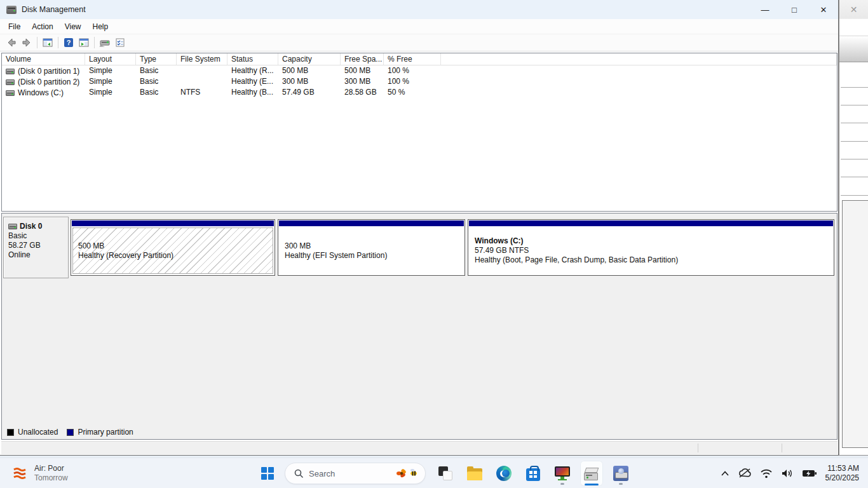 This screenshot has height=488, width=868. What do you see at coordinates (371, 224) in the screenshot?
I see `partition-color-bar` at bounding box center [371, 224].